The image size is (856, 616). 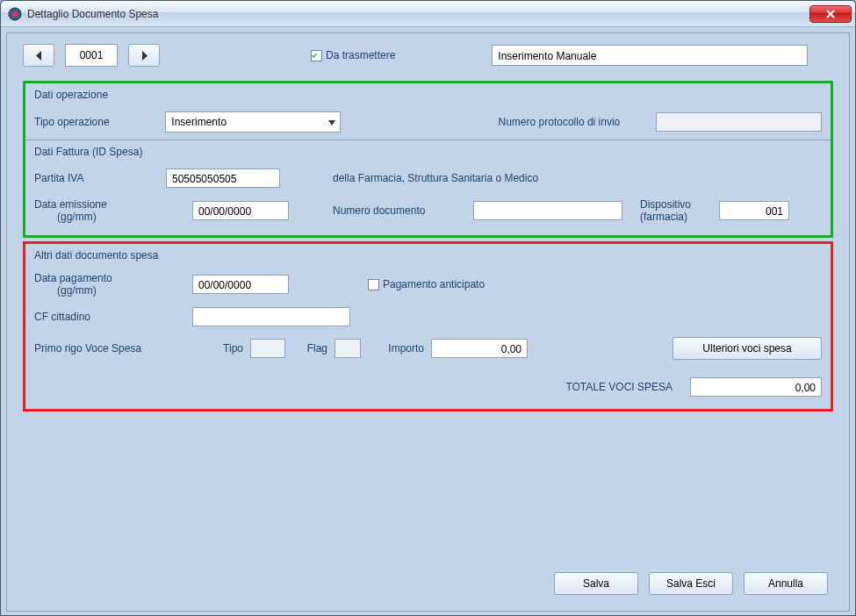 What do you see at coordinates (100, 178) in the screenshot?
I see `partita-iva-label: Partita IVA` at bounding box center [100, 178].